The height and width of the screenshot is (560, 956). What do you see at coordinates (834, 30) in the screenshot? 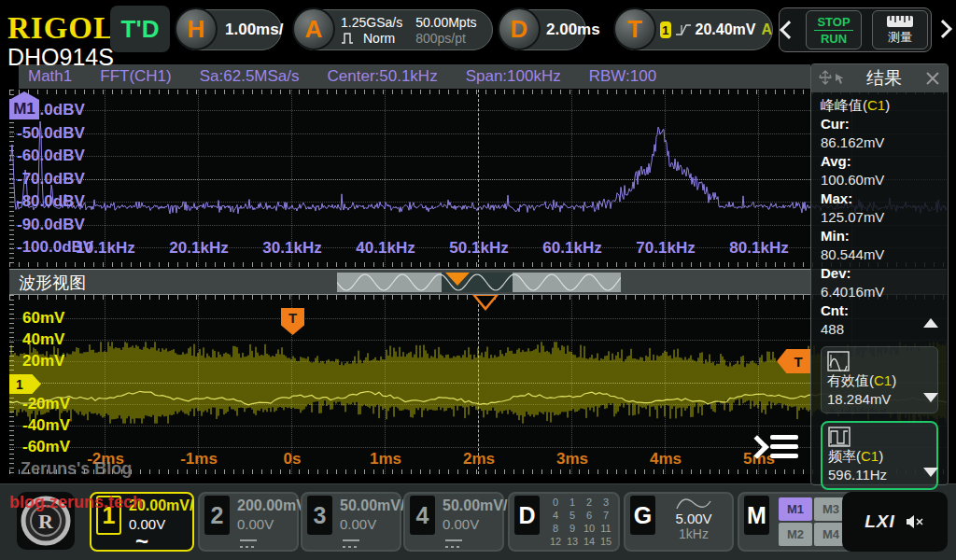
I see `stop-run-divider` at bounding box center [834, 30].